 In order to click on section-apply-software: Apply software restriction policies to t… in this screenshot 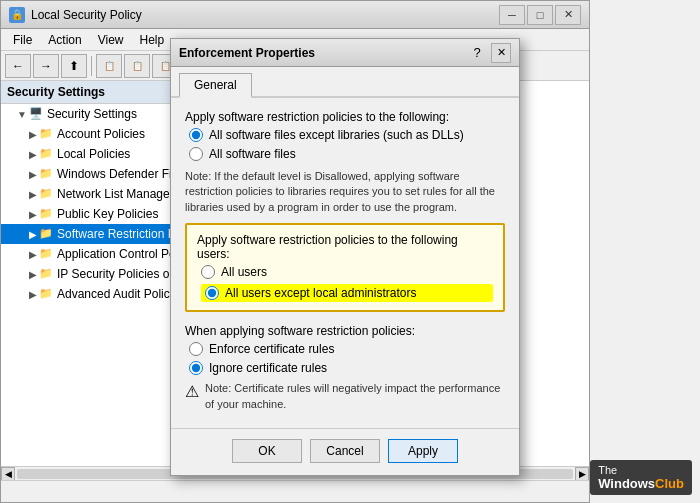, I will do `click(345, 136)`.